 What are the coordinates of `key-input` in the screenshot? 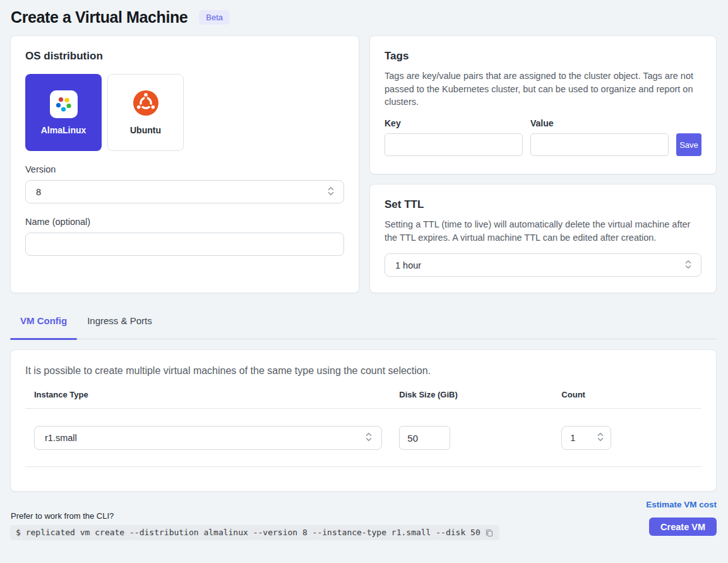 It's located at (453, 145).